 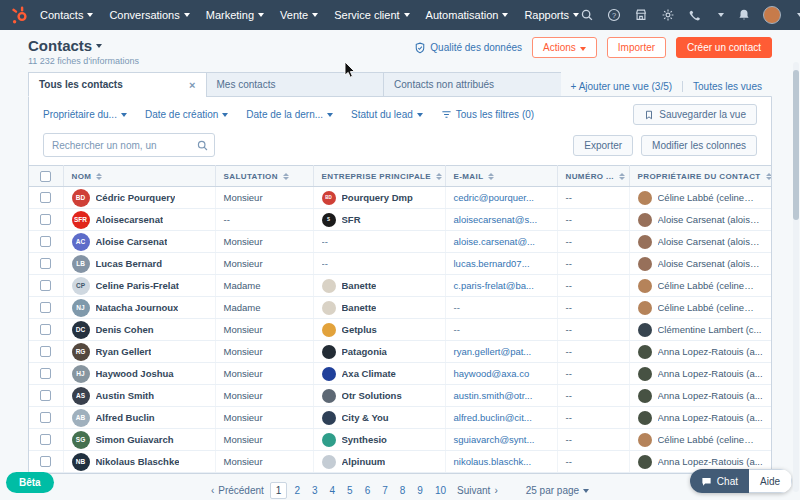 I want to click on table-row: NJNatacha Journoux Madame Banette -- -- …, so click(x=400, y=308).